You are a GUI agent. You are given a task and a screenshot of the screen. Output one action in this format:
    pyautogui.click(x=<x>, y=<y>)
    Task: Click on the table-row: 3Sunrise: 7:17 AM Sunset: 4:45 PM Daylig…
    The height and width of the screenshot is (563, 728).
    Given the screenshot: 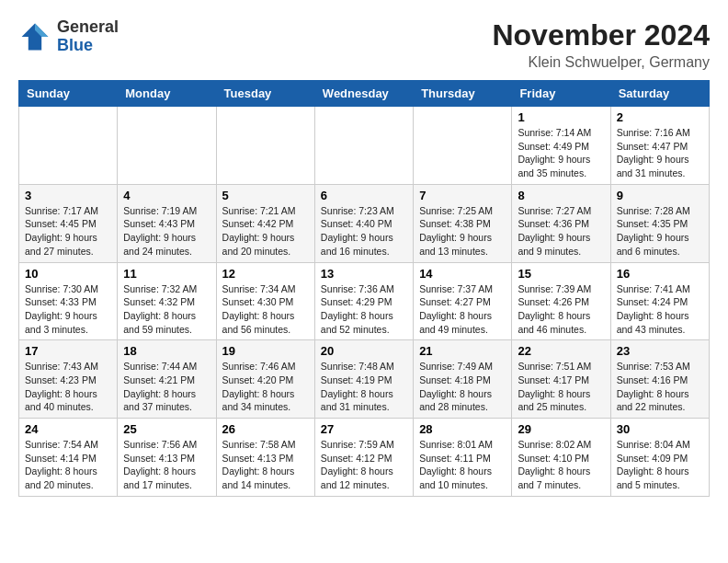 What is the action you would take?
    pyautogui.click(x=68, y=223)
    